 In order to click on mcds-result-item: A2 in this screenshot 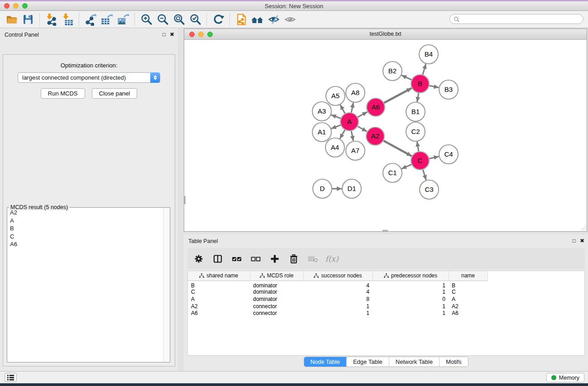, I will do `click(85, 213)`.